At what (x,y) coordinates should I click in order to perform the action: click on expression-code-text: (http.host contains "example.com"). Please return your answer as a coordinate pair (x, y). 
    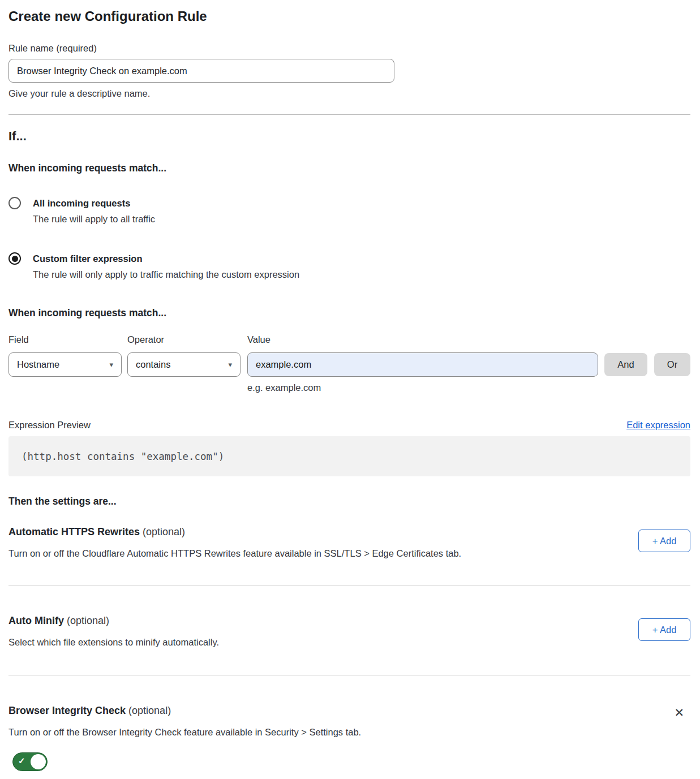
    Looking at the image, I should click on (123, 457).